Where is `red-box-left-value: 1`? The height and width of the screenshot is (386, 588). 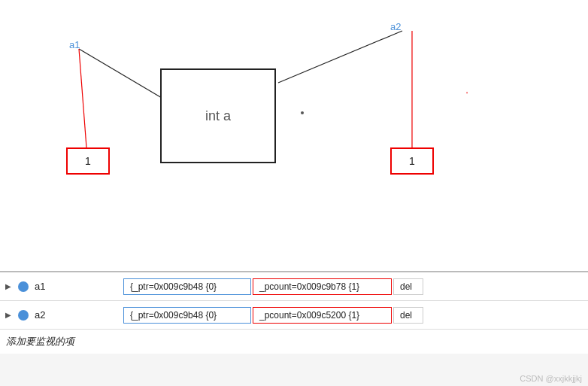
red-box-left-value: 1 is located at coordinates (88, 161).